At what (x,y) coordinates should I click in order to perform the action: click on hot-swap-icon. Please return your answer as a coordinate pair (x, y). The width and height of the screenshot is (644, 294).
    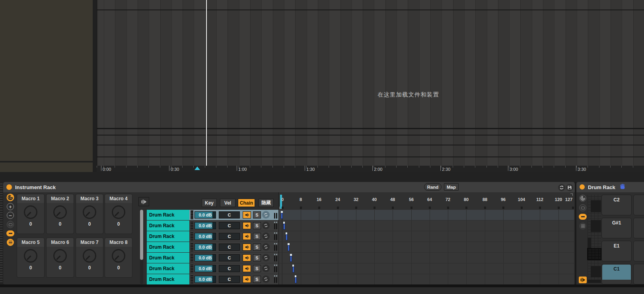
    Looking at the image, I should click on (562, 188).